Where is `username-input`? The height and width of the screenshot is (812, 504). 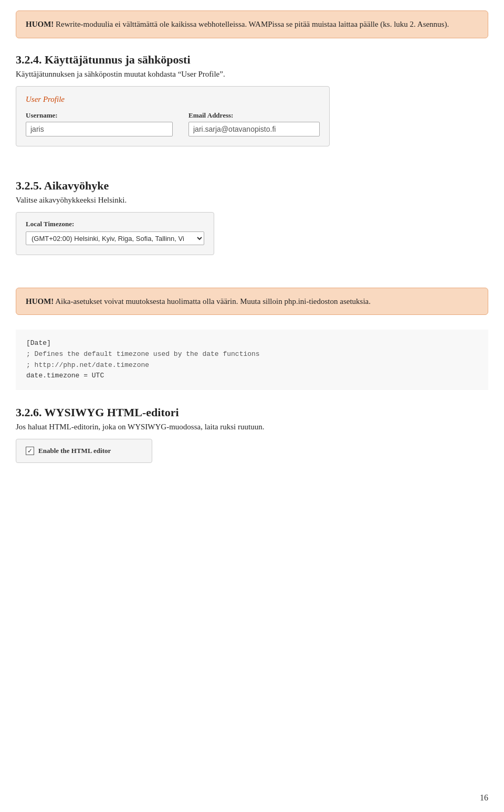 username-input is located at coordinates (99, 129).